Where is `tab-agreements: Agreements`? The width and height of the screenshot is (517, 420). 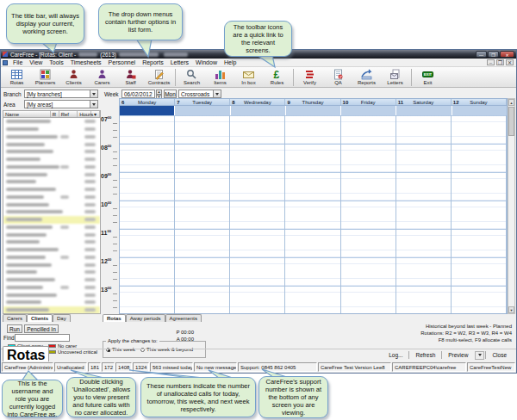
tab-agreements: Agreements is located at coordinates (184, 318).